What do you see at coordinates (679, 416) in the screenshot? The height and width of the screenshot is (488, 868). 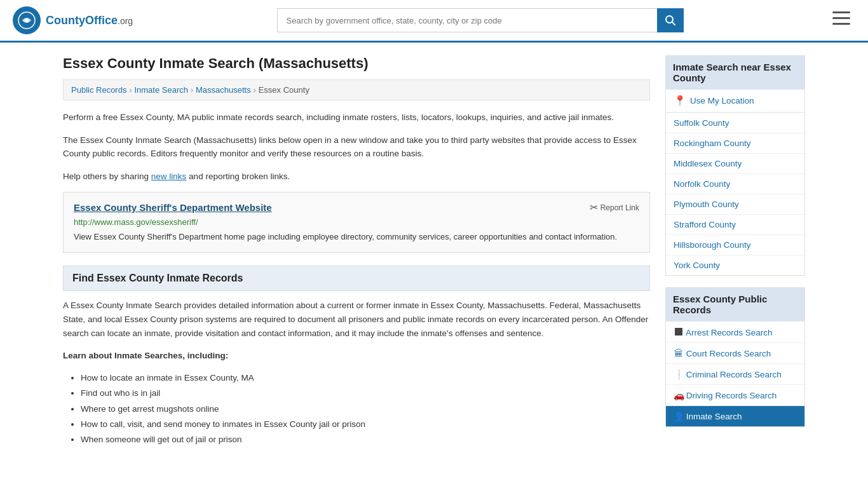 I see `inmate-search-icon: 👤` at bounding box center [679, 416].